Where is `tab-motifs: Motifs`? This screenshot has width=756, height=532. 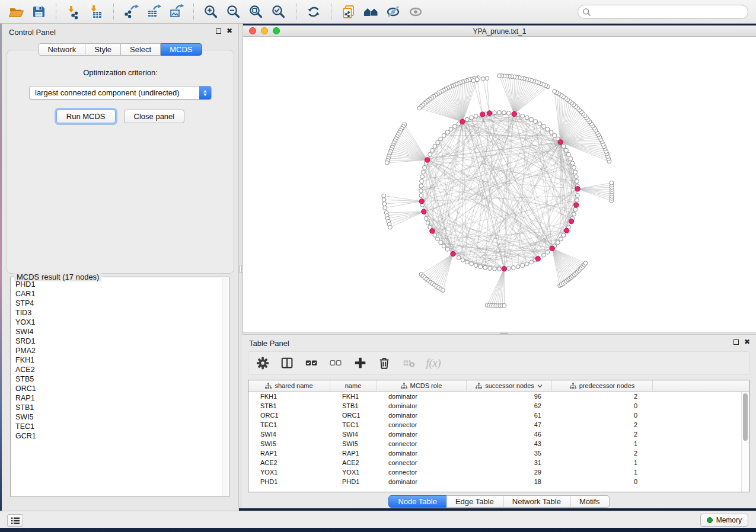
tab-motifs: Motifs is located at coordinates (590, 501).